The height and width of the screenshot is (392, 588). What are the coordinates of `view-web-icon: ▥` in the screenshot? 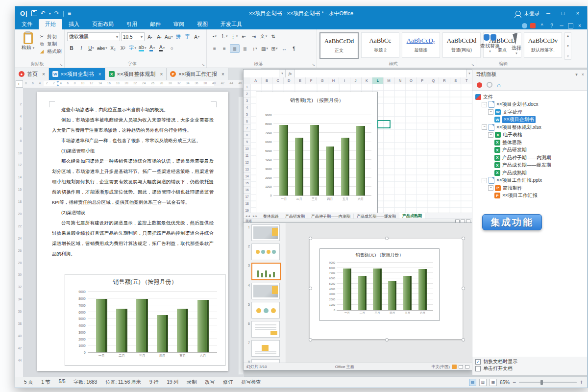 It's located at (483, 382).